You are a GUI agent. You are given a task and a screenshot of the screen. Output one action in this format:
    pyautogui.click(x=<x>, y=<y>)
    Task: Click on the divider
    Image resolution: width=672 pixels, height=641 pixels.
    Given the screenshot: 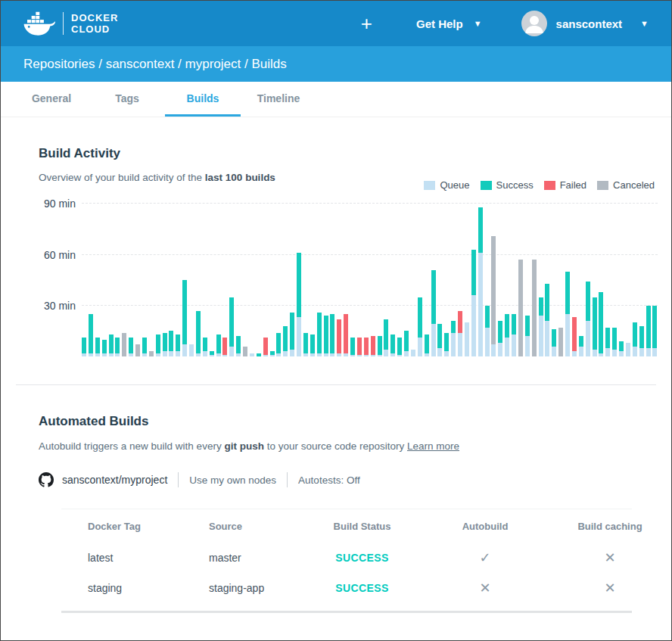 What is the action you would take?
    pyautogui.click(x=288, y=480)
    